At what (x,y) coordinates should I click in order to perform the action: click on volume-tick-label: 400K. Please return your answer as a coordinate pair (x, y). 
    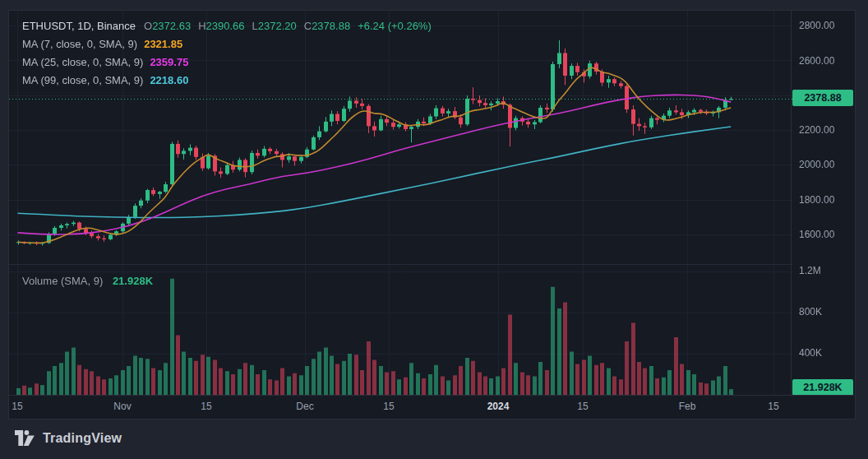
    Looking at the image, I should click on (810, 353).